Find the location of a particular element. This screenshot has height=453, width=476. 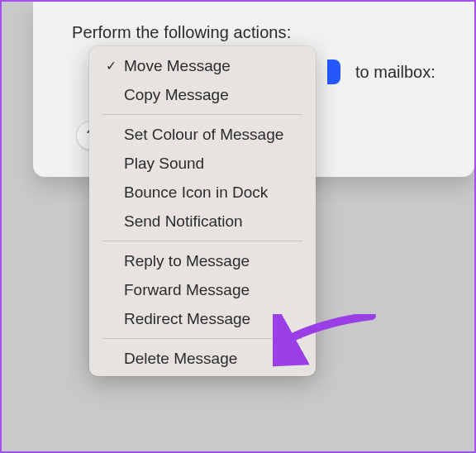

menu-item-redirect-message: Redirect Message is located at coordinates (202, 319).